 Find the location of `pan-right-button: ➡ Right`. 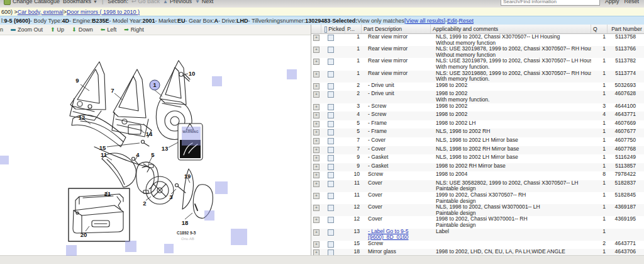

pan-right-button: ➡ Right is located at coordinates (134, 30).